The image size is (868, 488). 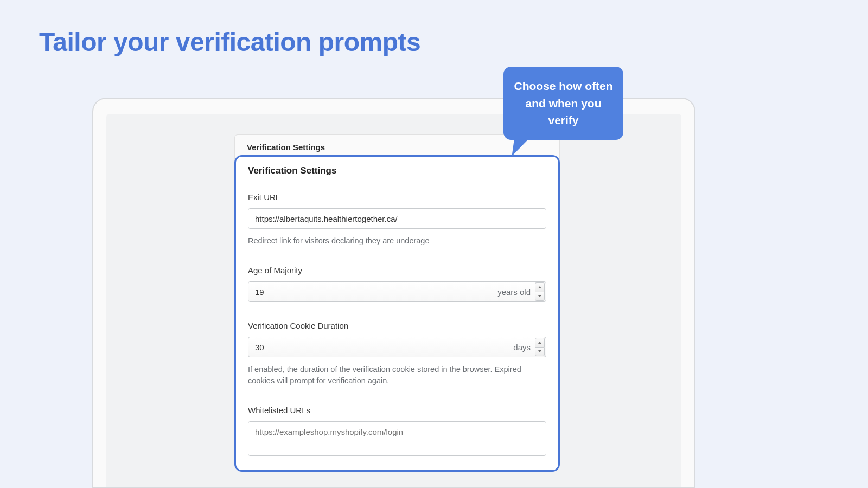 What do you see at coordinates (286, 147) in the screenshot?
I see `tab-verification-settings: Verification Settings` at bounding box center [286, 147].